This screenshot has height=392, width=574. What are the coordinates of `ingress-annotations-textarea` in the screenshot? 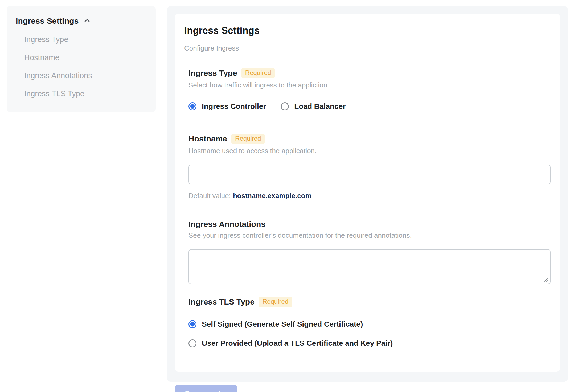 It's located at (370, 267).